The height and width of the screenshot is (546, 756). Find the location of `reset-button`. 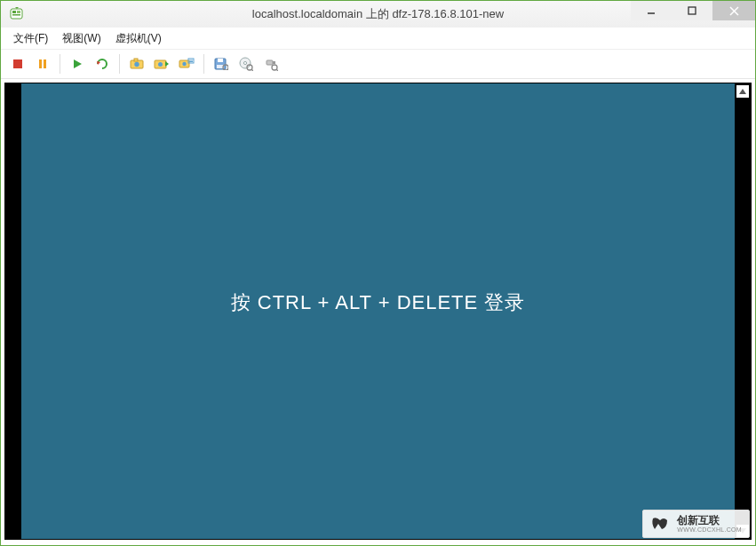

reset-button is located at coordinates (102, 64).